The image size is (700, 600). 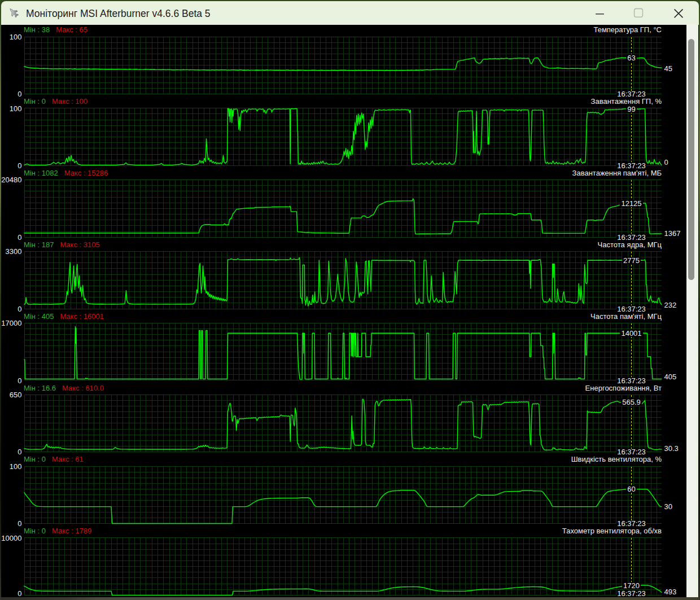 What do you see at coordinates (83, 388) in the screenshot?
I see `svg-text: Макс : 610.0` at bounding box center [83, 388].